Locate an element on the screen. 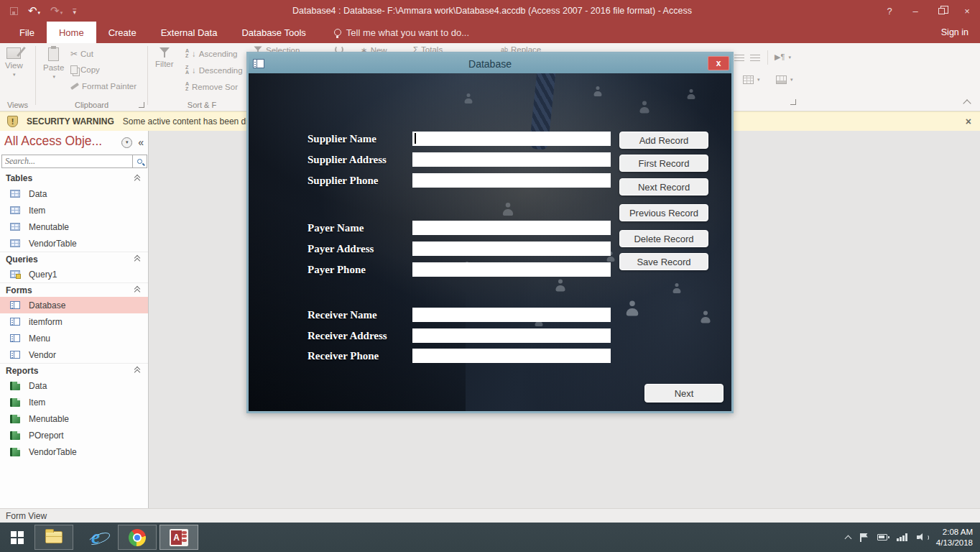 The height and width of the screenshot is (552, 980). nav-item-report-data: Data is located at coordinates (74, 385).